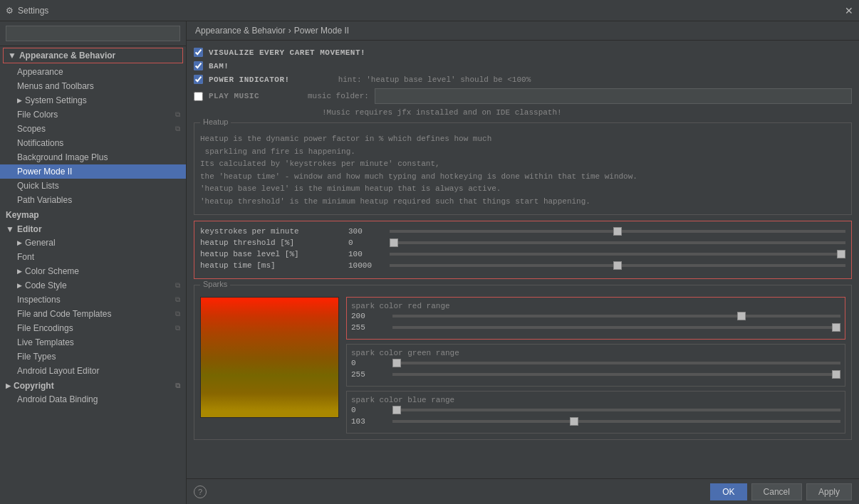 Image resolution: width=859 pixels, height=504 pixels. Describe the element at coordinates (595, 365) in the screenshot. I see `spark-green-range-section: spark color green range 0 255` at that location.